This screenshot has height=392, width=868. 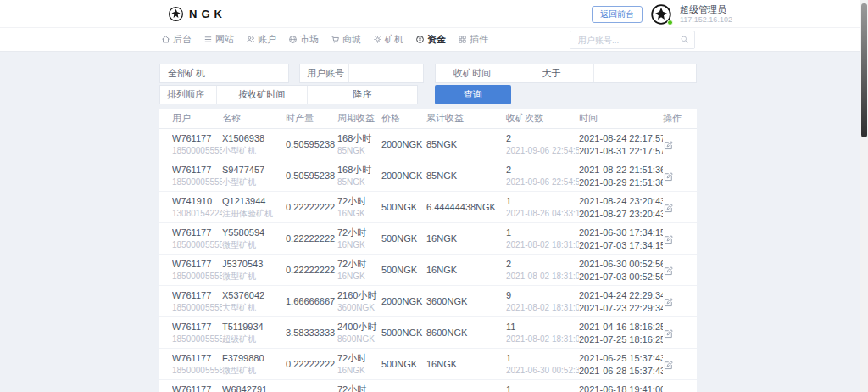 What do you see at coordinates (542, 214) in the screenshot?
I see `cell-count-time: 2021-08-26 04:33:10` at bounding box center [542, 214].